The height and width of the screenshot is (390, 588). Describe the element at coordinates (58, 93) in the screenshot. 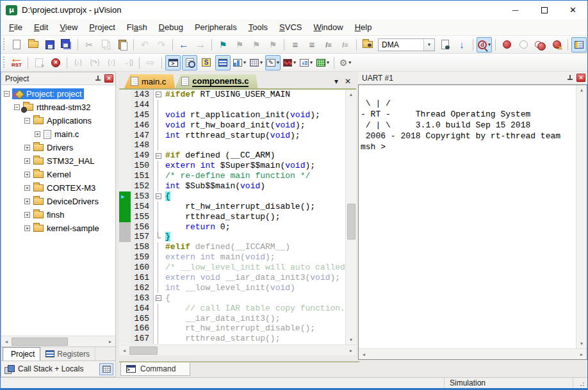

I see `tree-item-project-project: −Project: project` at that location.